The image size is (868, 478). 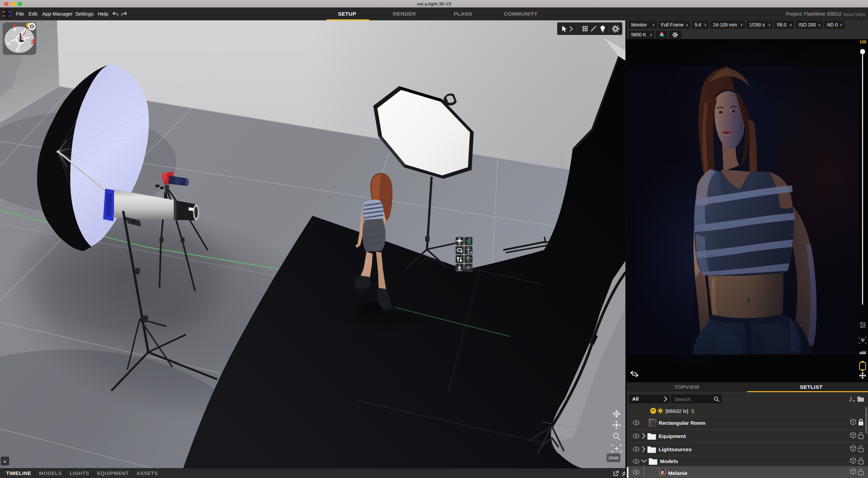 What do you see at coordinates (677, 411) in the screenshot?
I see `svg-text: [66932 lx]` at bounding box center [677, 411].